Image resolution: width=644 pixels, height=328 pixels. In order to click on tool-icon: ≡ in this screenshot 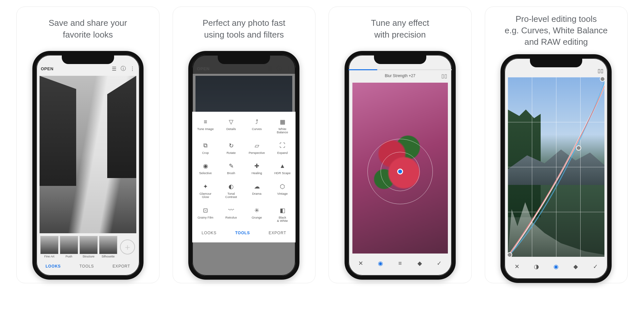, I will do `click(206, 122)`.